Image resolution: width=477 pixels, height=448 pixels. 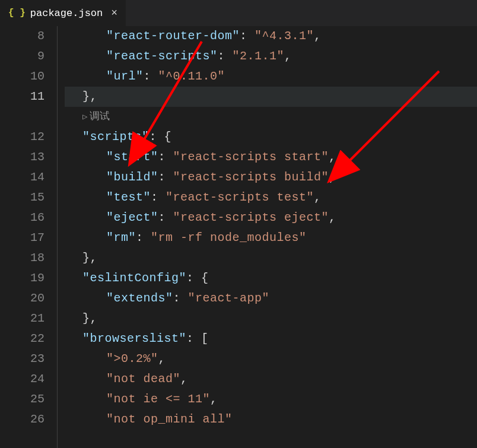 What do you see at coordinates (271, 218) in the screenshot?
I see `code-line: "eject": "react-scripts eject",` at bounding box center [271, 218].